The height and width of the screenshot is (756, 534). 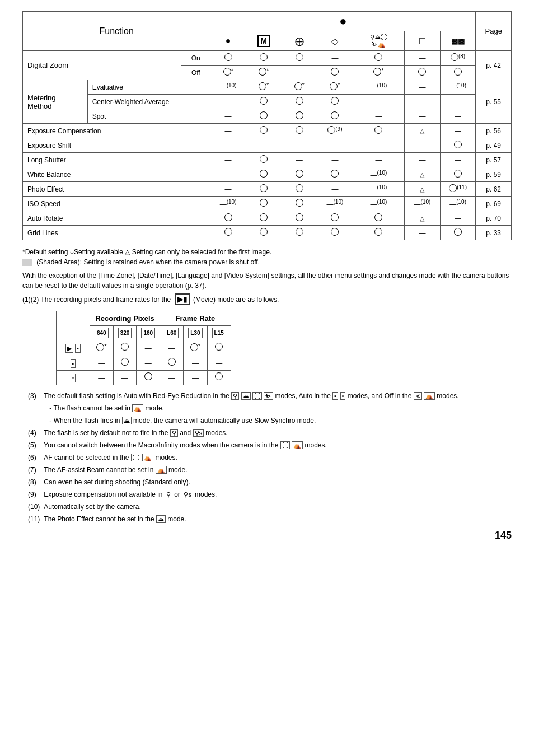 What do you see at coordinates (494, 131) in the screenshot?
I see `page-exp-comp: p. 56` at bounding box center [494, 131].